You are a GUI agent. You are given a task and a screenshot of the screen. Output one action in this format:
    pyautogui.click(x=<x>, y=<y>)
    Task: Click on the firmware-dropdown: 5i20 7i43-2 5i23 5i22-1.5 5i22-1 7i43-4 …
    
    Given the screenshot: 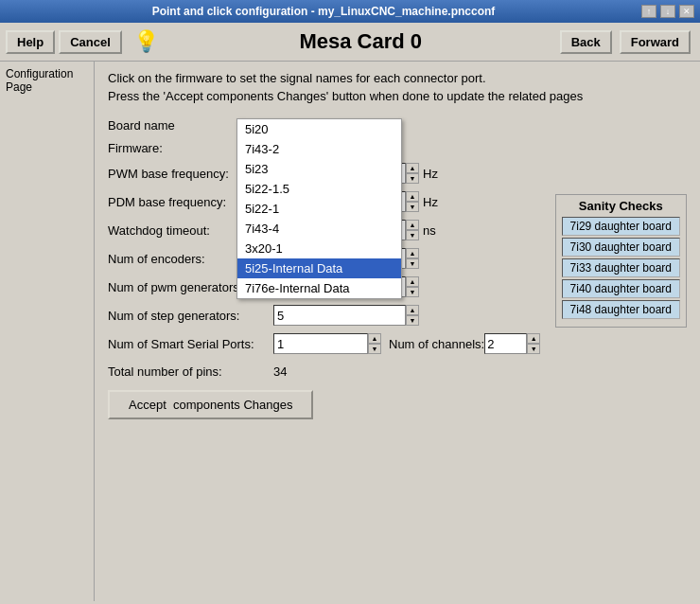 What is the action you would take?
    pyautogui.click(x=320, y=208)
    